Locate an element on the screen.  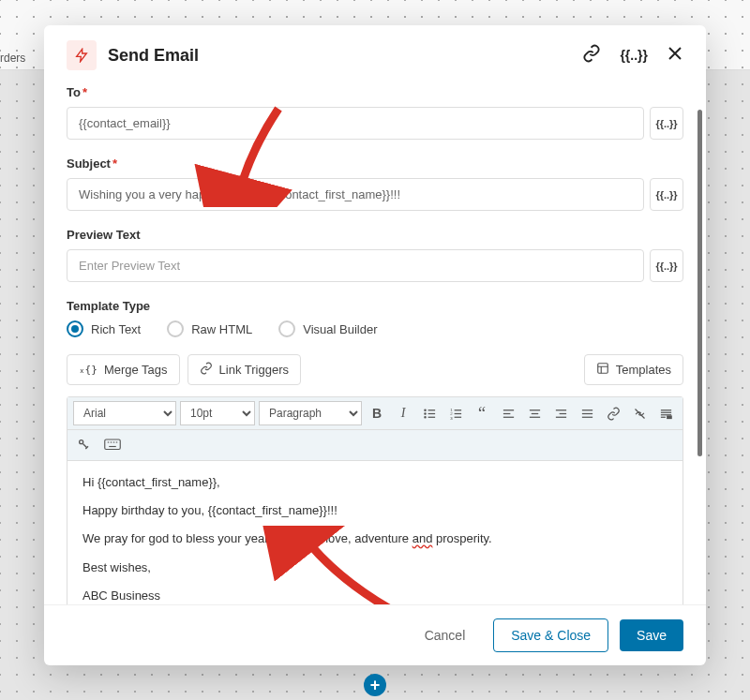
numbered-list-icon: 123 is located at coordinates (456, 413).